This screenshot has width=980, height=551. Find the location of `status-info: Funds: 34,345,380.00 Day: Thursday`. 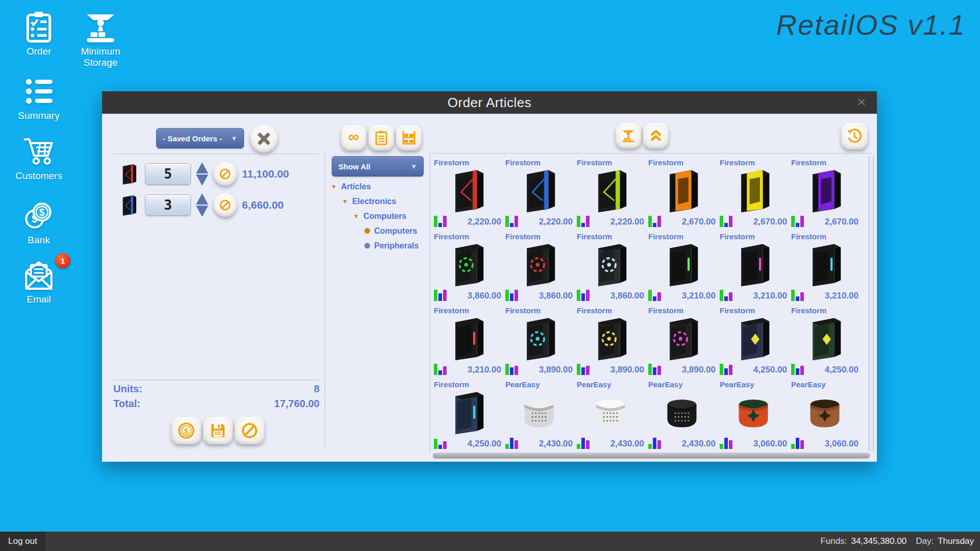

status-info: Funds: 34,345,380.00 Day: Thursday is located at coordinates (900, 541).